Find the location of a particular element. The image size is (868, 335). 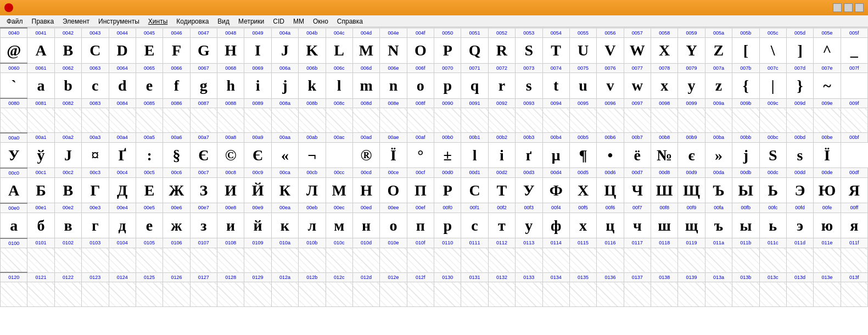

char-cell: є is located at coordinates (692, 155).